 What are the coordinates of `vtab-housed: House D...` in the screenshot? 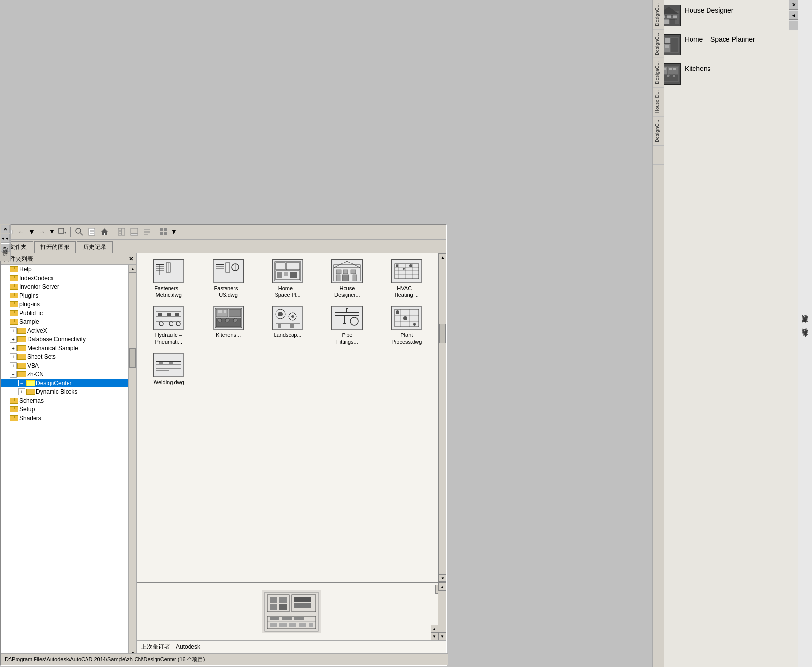 It's located at (658, 102).